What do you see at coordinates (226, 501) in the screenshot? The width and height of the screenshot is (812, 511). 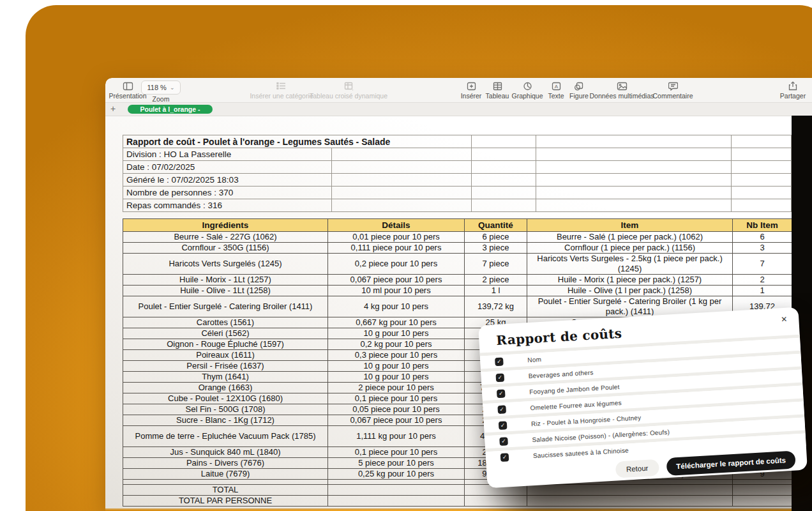 I see `total-label-cell: TOTAL PAR PERSONNE` at bounding box center [226, 501].